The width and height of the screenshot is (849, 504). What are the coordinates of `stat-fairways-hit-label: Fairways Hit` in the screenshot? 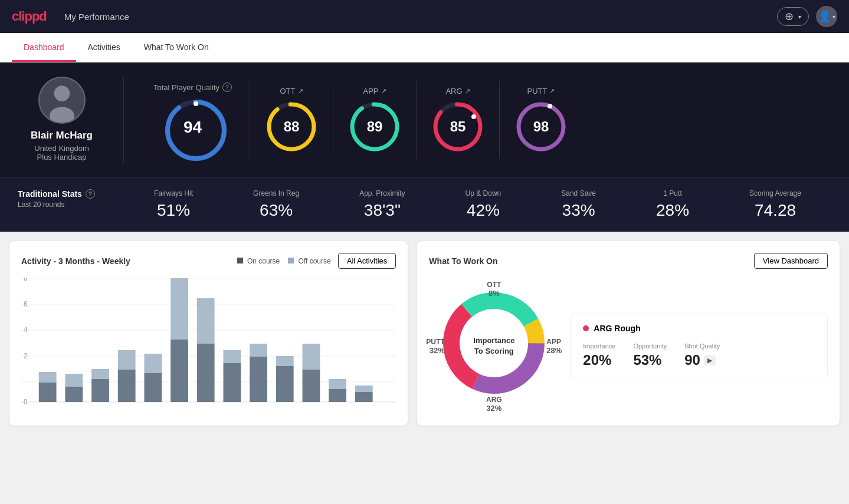 It's located at (173, 193).